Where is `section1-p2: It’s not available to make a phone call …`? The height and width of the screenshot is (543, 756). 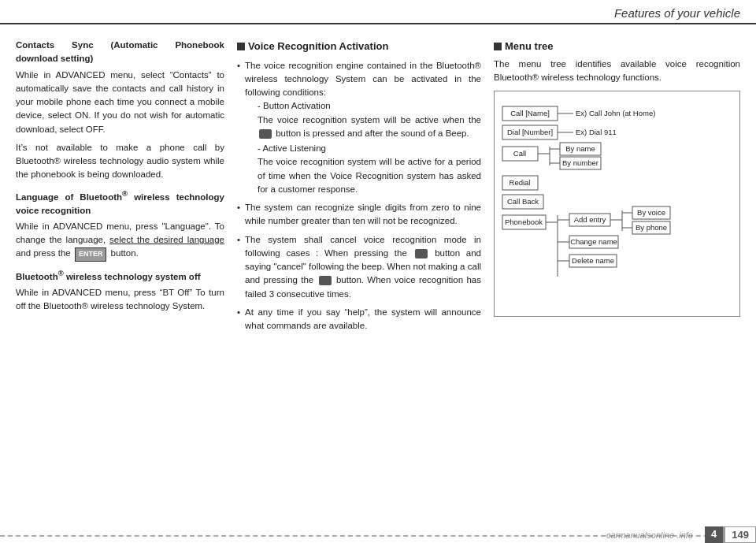
section1-p2: It’s not available to make a phone call … is located at coordinates (120, 162).